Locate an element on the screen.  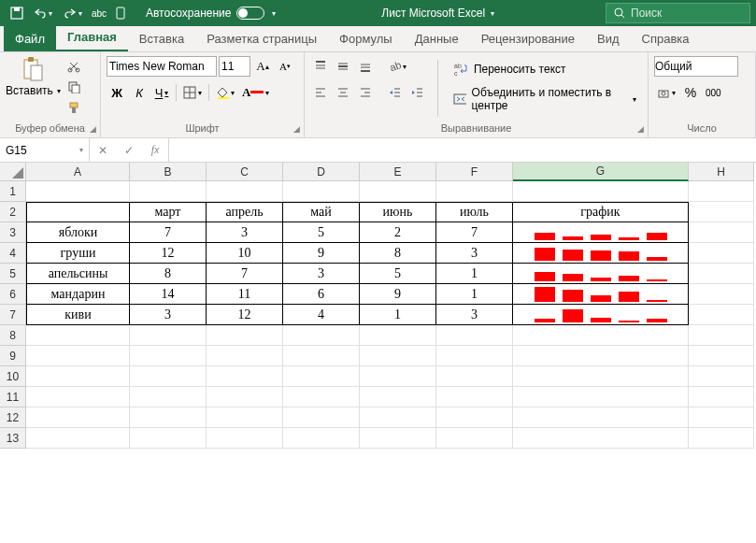
orientation-button: ab▾ is located at coordinates (397, 66).